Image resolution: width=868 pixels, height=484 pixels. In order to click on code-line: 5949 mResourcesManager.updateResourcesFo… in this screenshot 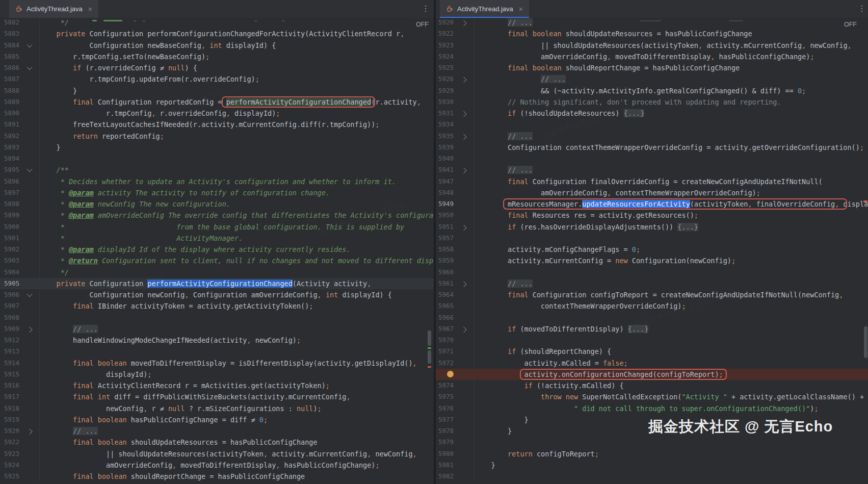, I will do `click(652, 204)`.